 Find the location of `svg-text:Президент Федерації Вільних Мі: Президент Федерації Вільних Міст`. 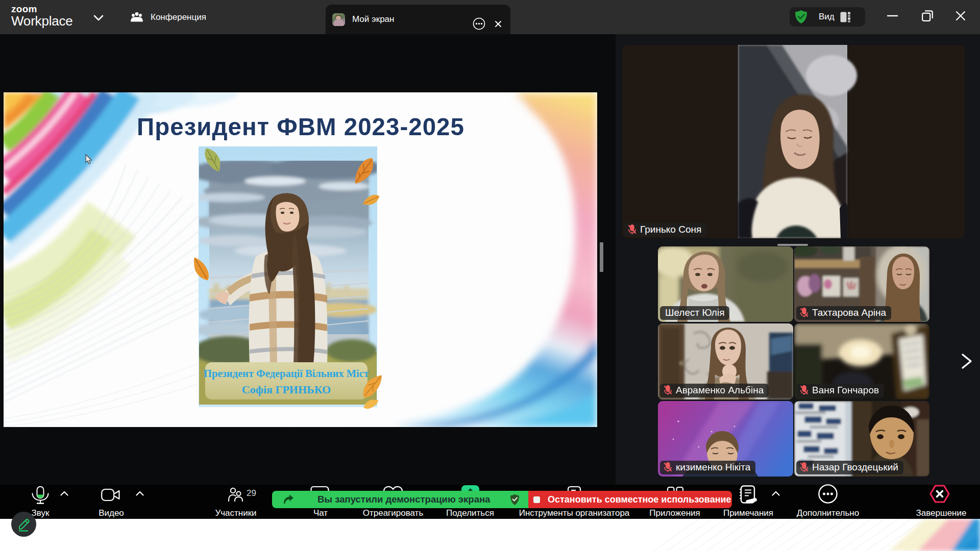

svg-text:Президент Федерації Вільних Мі: Президент Федерації Вільних Міст is located at coordinates (286, 373).